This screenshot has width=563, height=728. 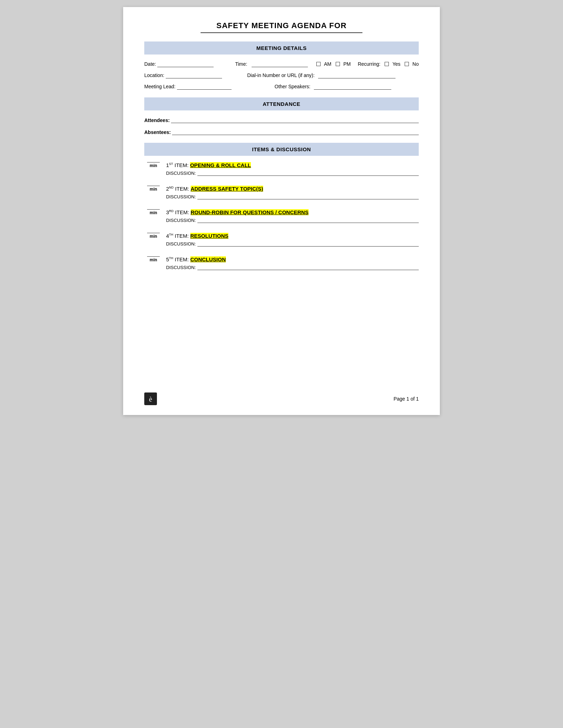 I want to click on item-4-ordinal: TH, so click(x=171, y=235).